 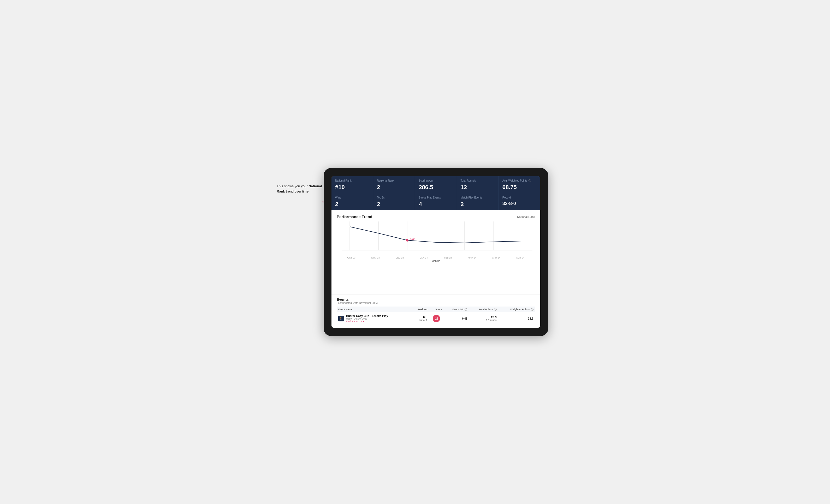 What do you see at coordinates (374, 309) in the screenshot?
I see `col-event-name: Event Name` at bounding box center [374, 309].